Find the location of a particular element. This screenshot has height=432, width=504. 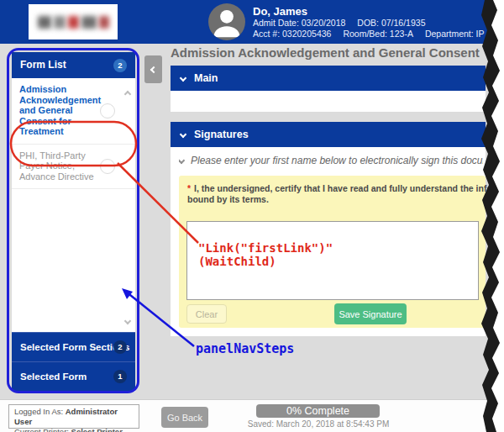

patient-line-1: Admit Date: 03/20/2018DOB: 07/16/1935 is located at coordinates (375, 24).